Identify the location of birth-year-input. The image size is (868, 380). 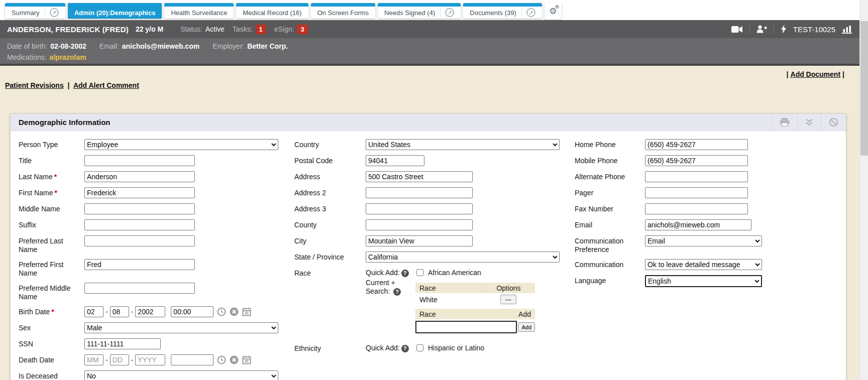
(150, 312).